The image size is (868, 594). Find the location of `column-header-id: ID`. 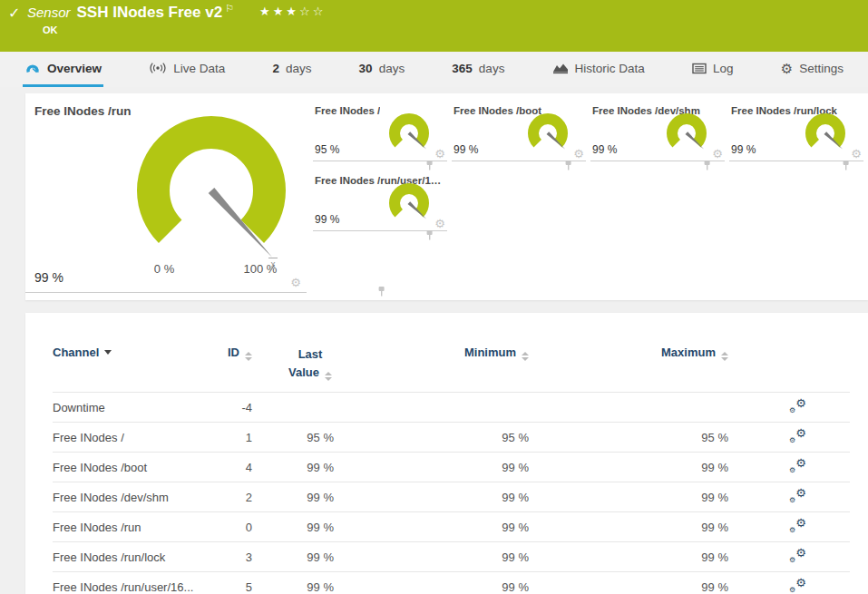

column-header-id: ID is located at coordinates (226, 367).